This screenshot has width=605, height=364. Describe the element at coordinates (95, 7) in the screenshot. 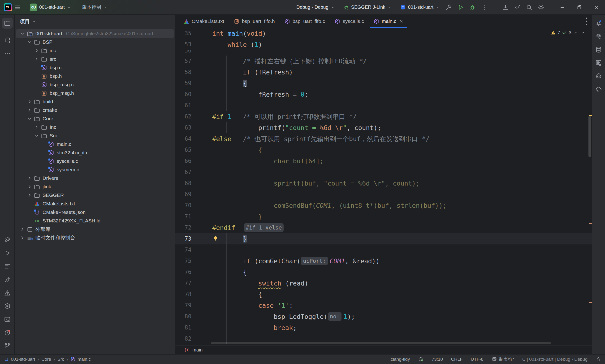

I see `vcs-widget: 版本控制` at that location.